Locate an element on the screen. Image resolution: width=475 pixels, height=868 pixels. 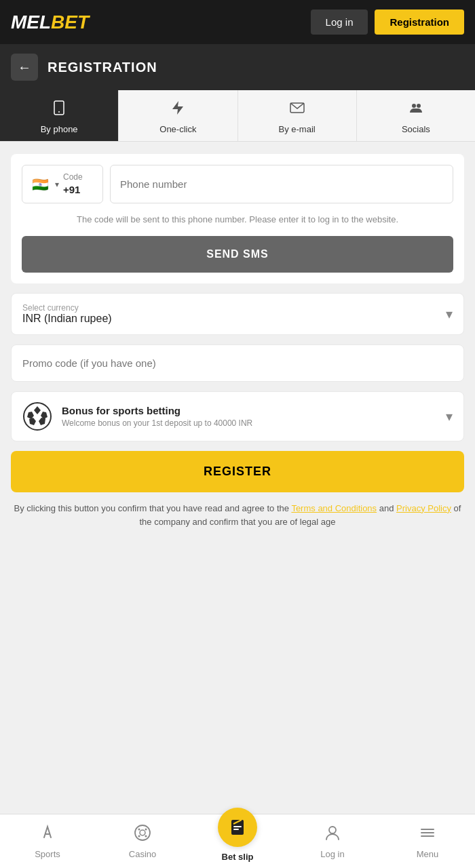
bonus-chevron-icon: ▾ is located at coordinates (449, 416).